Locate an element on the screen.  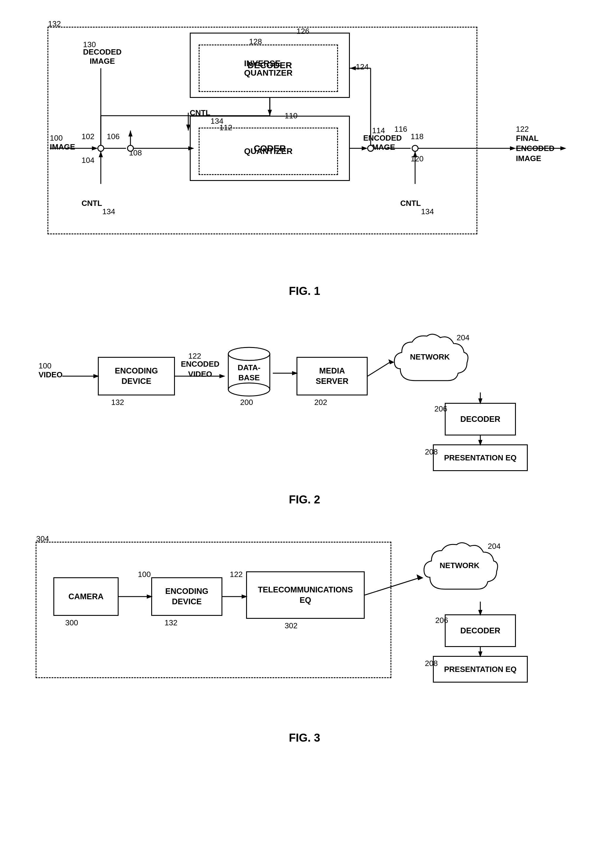
ref-202: 202 is located at coordinates (321, 402).